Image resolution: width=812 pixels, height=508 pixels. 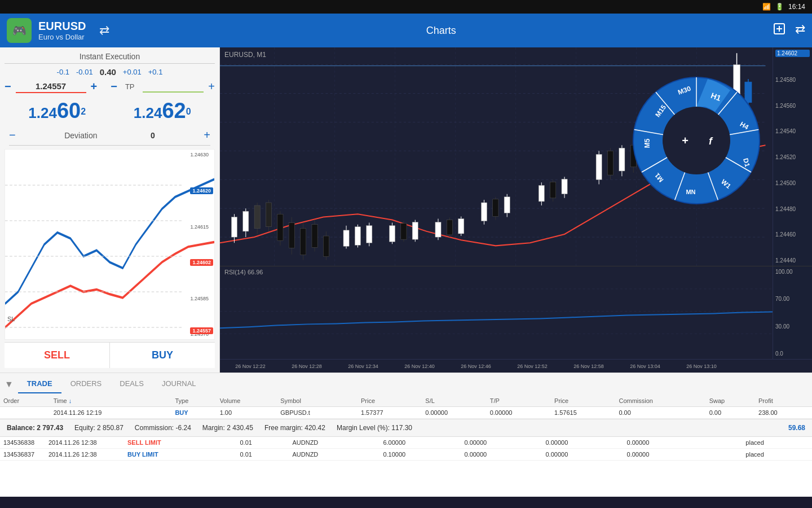 What do you see at coordinates (156, 72) in the screenshot?
I see `vol-plus-01: +0.1` at bounding box center [156, 72].